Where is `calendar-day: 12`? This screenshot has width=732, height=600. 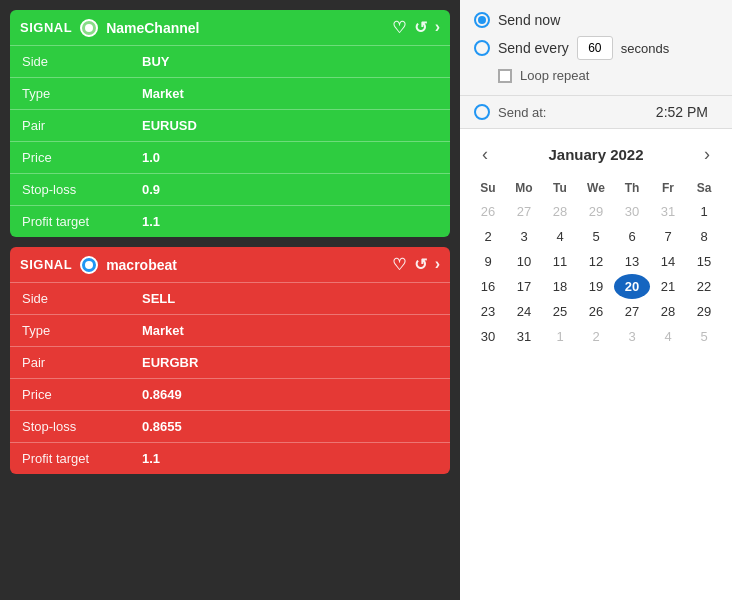
calendar-day: 12 is located at coordinates (596, 262).